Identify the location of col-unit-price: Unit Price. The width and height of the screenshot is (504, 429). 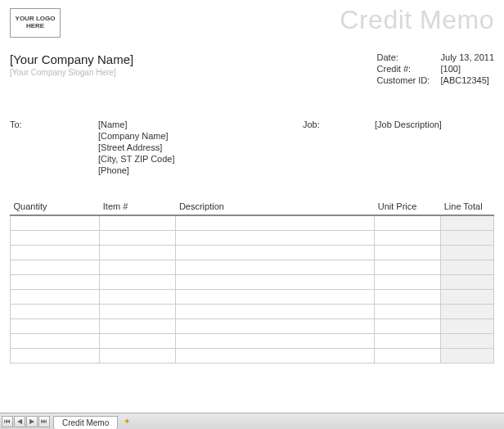
(407, 206).